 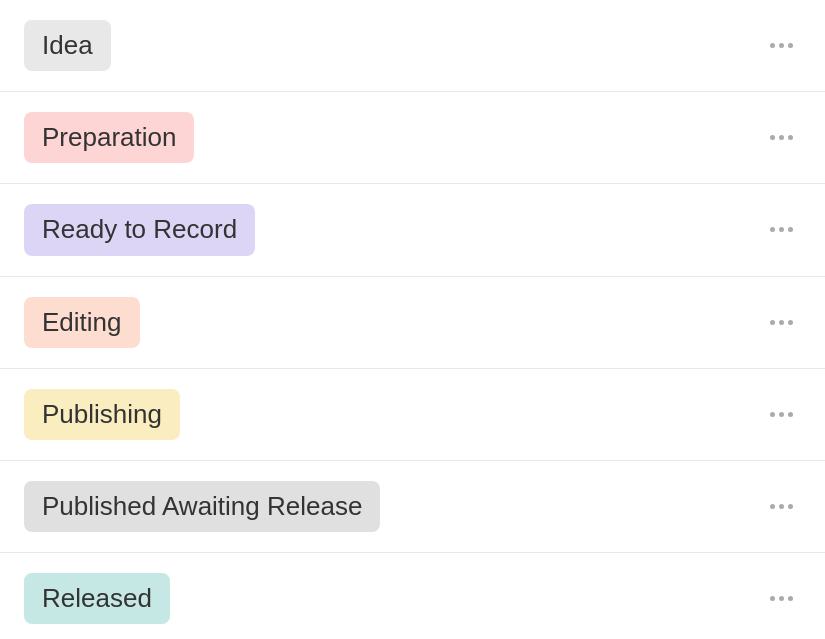 What do you see at coordinates (202, 506) in the screenshot?
I see `status-badge-published-awaiting-release: Published Awaiting Release` at bounding box center [202, 506].